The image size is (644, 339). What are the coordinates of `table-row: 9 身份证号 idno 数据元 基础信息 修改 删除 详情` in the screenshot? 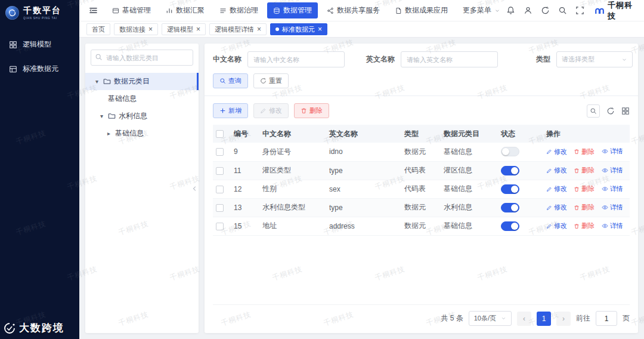 It's located at (421, 152).